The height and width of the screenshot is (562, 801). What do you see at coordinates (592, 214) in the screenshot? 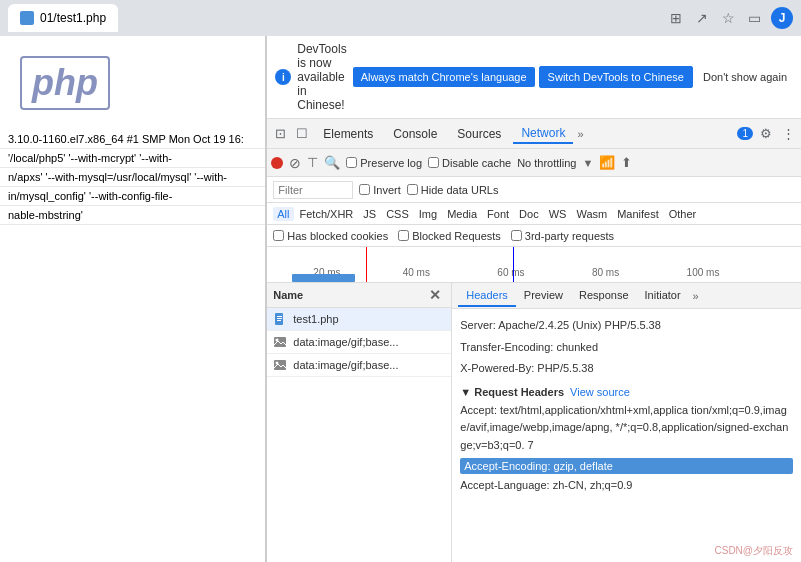
I see `filter-wasm: Wasm` at bounding box center [592, 214].